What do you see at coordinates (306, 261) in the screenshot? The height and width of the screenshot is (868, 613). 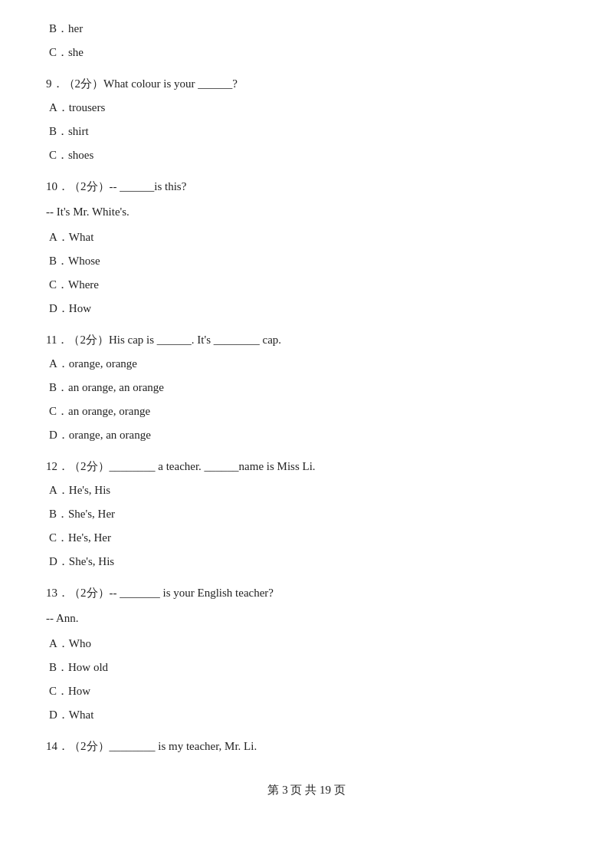 I see `option-10b: B．Whose` at bounding box center [306, 261].